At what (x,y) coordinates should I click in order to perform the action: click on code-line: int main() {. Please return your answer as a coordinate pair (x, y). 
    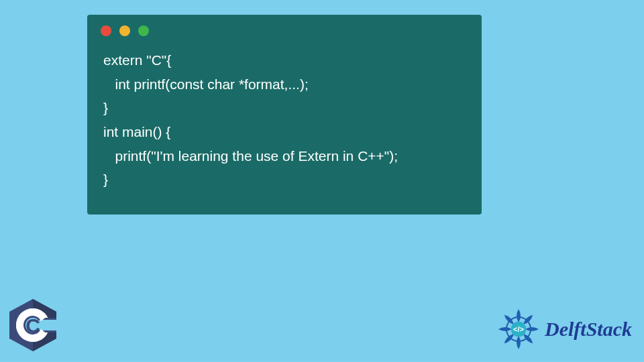
    Looking at the image, I should click on (137, 131).